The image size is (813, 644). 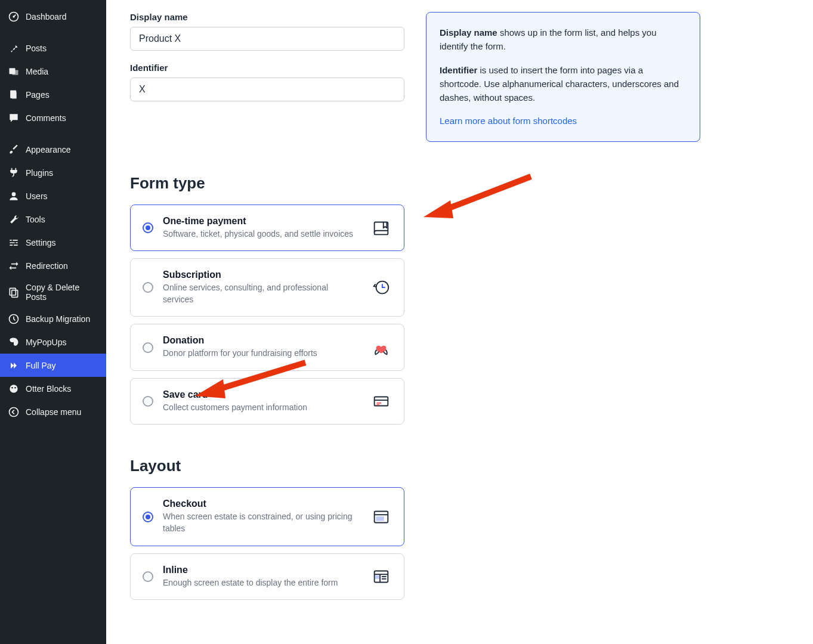 I want to click on sidebar-item-otter: Otter Blocks, so click(x=53, y=389).